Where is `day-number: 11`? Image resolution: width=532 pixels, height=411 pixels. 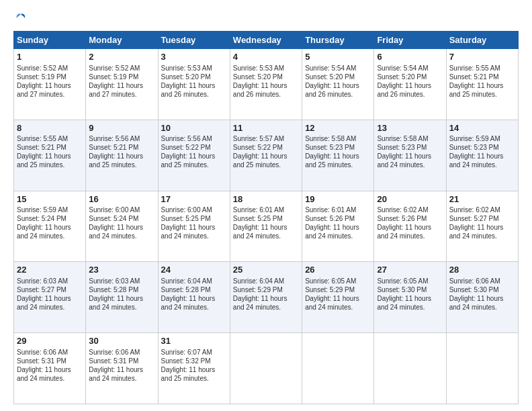
day-number: 11 is located at coordinates (266, 128).